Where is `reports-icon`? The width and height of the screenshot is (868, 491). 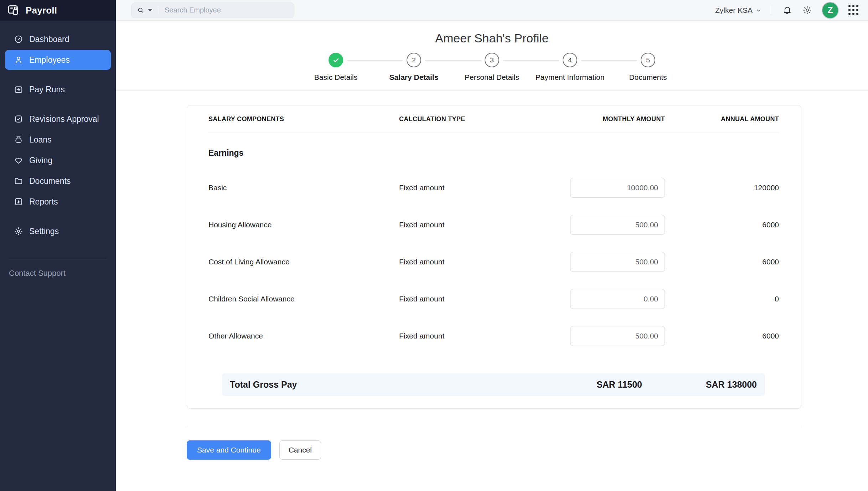
reports-icon is located at coordinates (19, 202).